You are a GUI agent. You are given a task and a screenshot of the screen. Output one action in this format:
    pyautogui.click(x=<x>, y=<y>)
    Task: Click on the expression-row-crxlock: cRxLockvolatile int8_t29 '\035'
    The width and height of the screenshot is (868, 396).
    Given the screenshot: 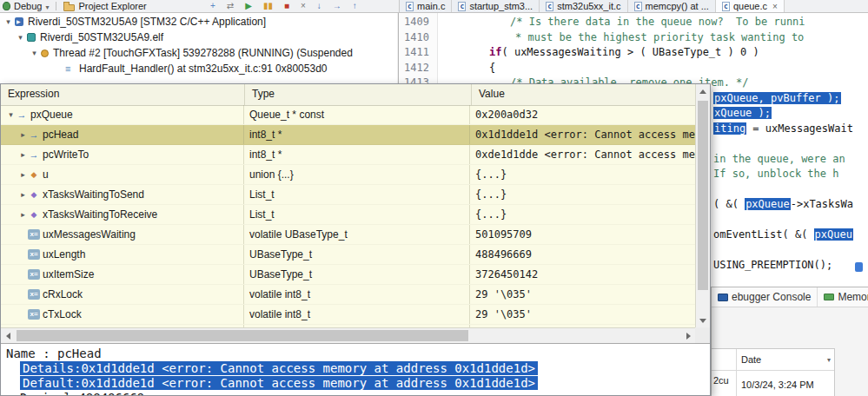 What is the action you would take?
    pyautogui.click(x=348, y=295)
    